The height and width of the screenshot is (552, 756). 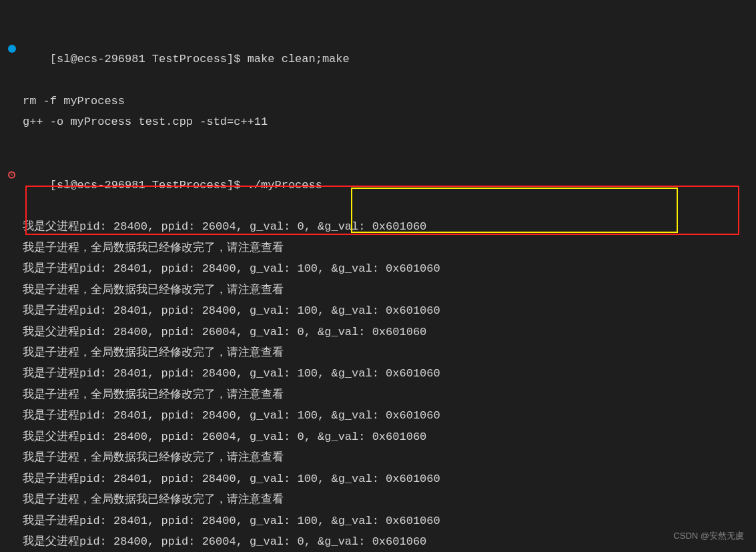 I want to click on output-text: rm -f myProcess, so click(x=73, y=101).